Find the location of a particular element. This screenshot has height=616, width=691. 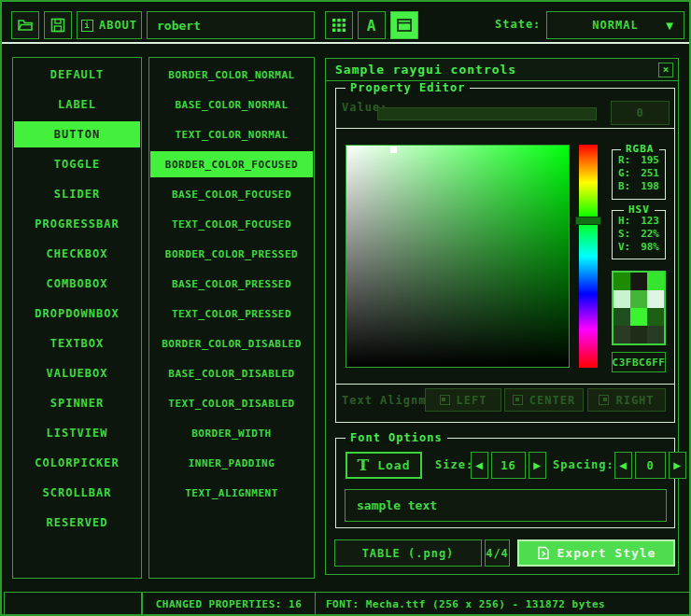

align-center-label: CENTER is located at coordinates (553, 400).